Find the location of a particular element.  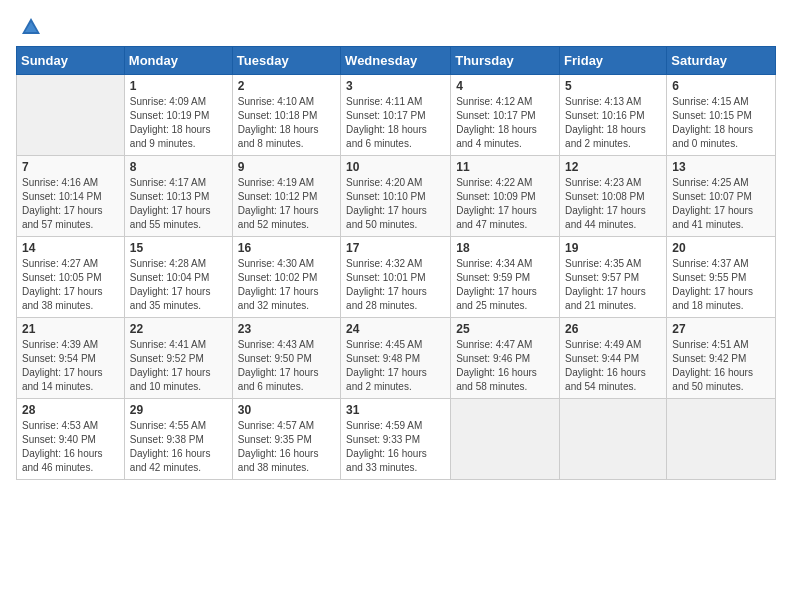

calendar-cell: 10Sunrise: 4:20 AM Sunset: 10:10 PM Dayl… is located at coordinates (396, 196).